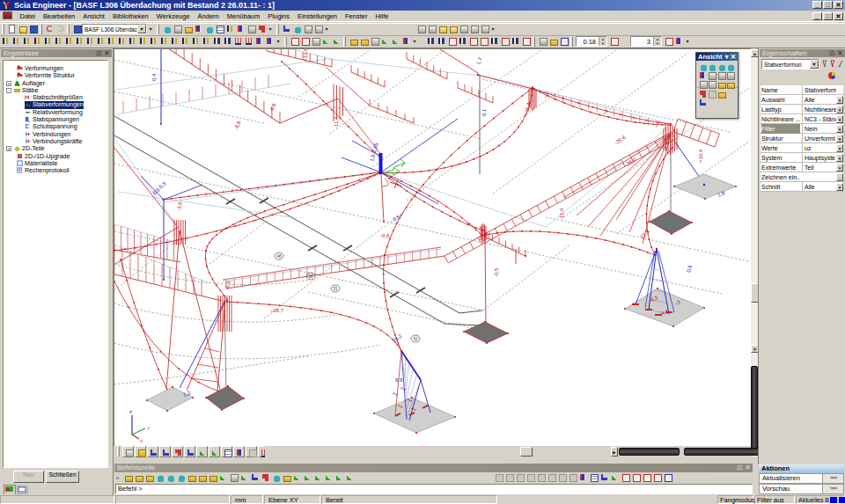 This screenshot has width=845, height=504. What do you see at coordinates (386, 236) in the screenshot?
I see `svg-text: -0,6` at bounding box center [386, 236].